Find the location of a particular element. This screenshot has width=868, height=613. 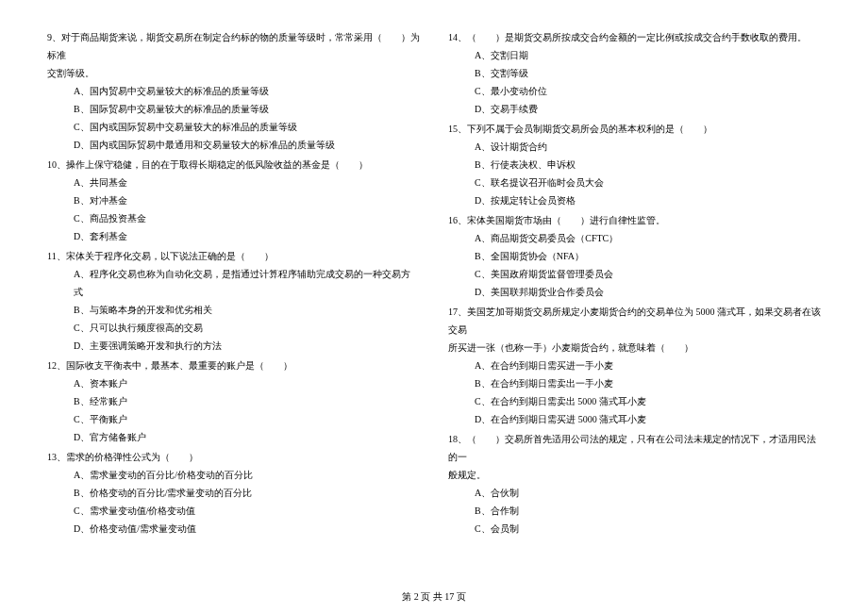

q9-option-a: A、国内贸易中交易量较大的标准品的质量等级 is located at coordinates (234, 91).